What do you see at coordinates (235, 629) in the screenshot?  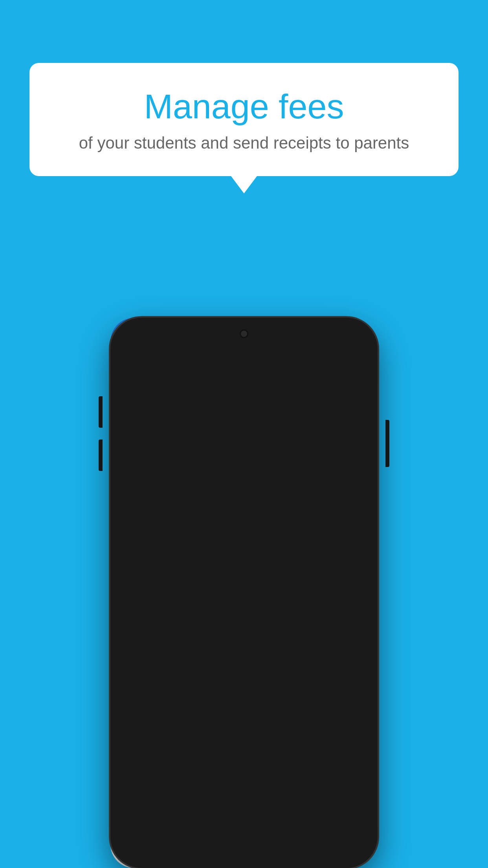 I see `transaction-list: Arjun ₹20320.00 Physi` at bounding box center [235, 629].